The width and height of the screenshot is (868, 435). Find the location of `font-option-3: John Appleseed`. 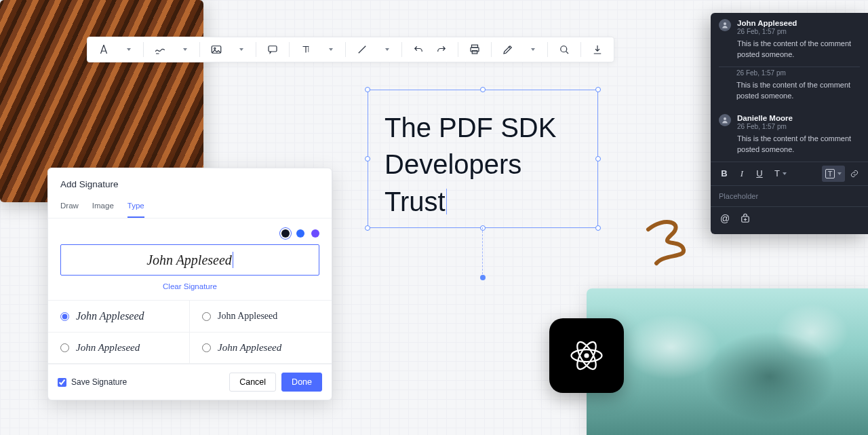

font-option-3: John Appleseed is located at coordinates (260, 348).